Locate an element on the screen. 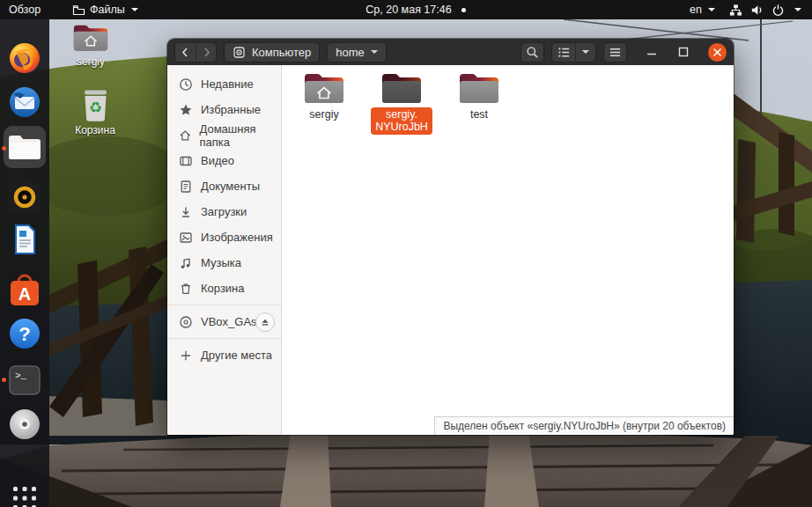 The width and height of the screenshot is (812, 507). sidebar-item-label: Видео is located at coordinates (218, 160).